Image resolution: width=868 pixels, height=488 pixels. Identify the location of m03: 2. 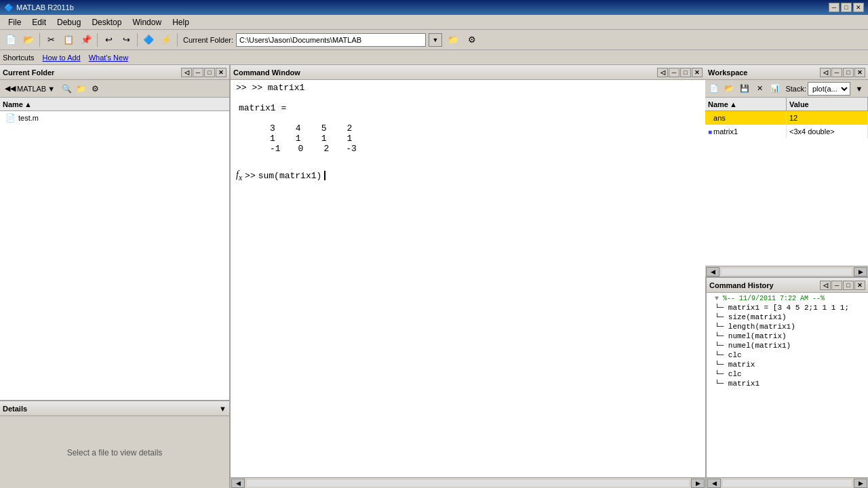
(349, 129).